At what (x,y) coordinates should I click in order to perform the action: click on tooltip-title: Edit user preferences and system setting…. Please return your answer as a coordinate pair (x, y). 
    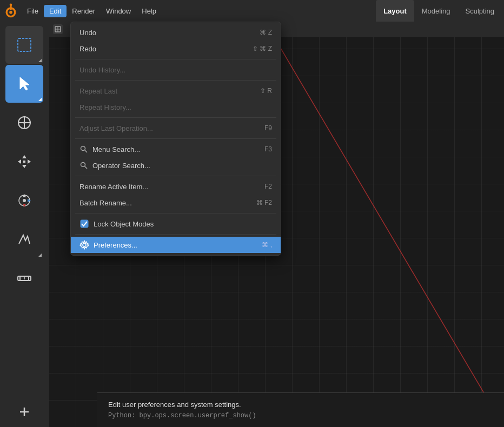
    Looking at the image, I should click on (306, 404).